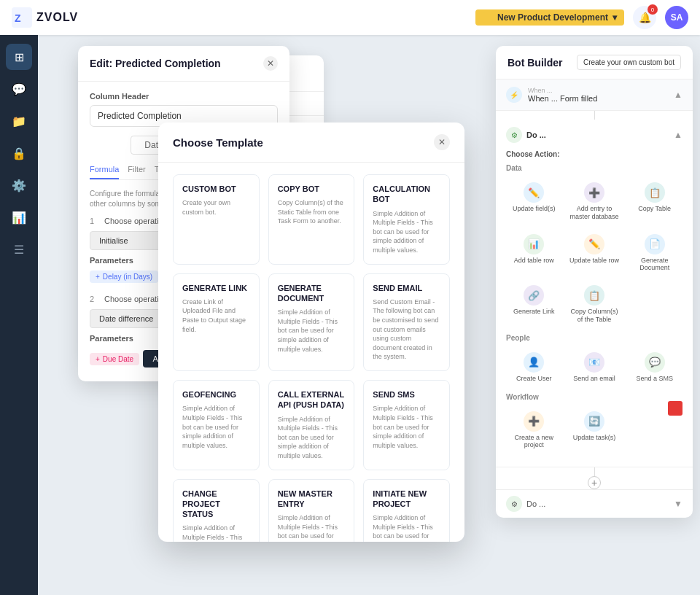 This screenshot has height=595, width=700. Describe the element at coordinates (19, 89) in the screenshot. I see `sidebar-item-chat: 💬` at that location.